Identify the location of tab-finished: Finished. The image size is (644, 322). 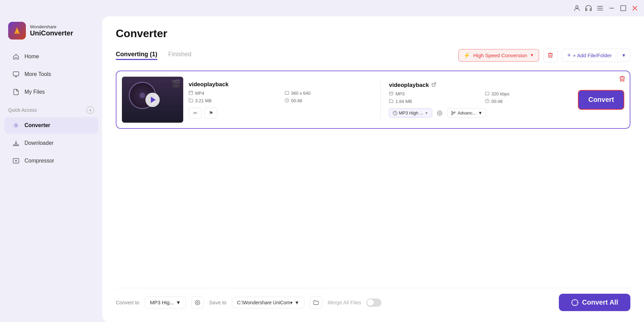
(180, 55).